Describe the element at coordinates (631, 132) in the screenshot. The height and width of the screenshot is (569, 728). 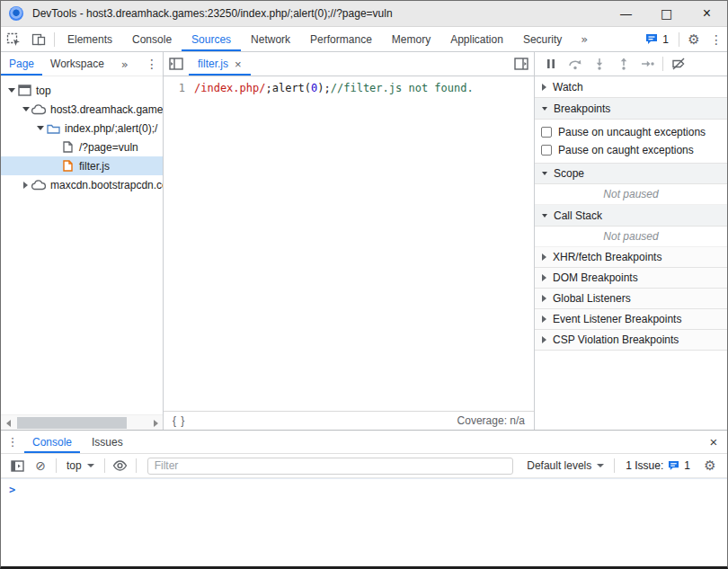
I see `pause-uncaught-row: Pause on uncaught exceptions` at that location.